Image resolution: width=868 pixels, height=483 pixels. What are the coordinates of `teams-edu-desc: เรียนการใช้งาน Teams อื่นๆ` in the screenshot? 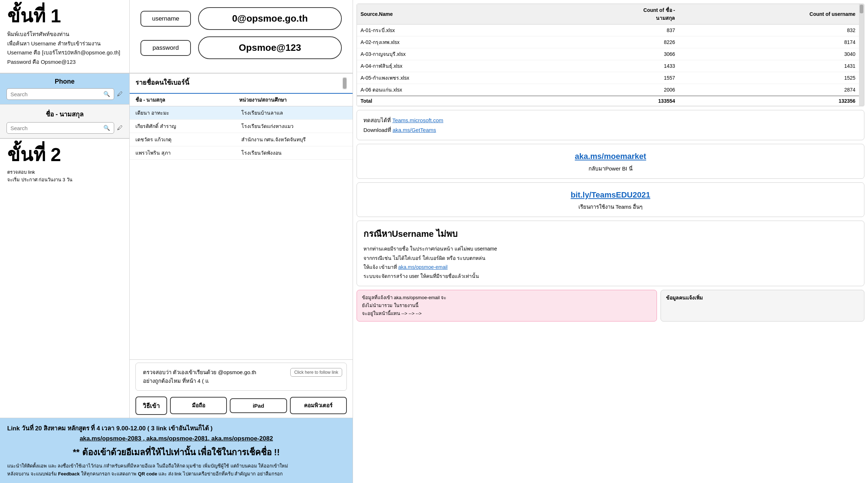 It's located at (610, 207).